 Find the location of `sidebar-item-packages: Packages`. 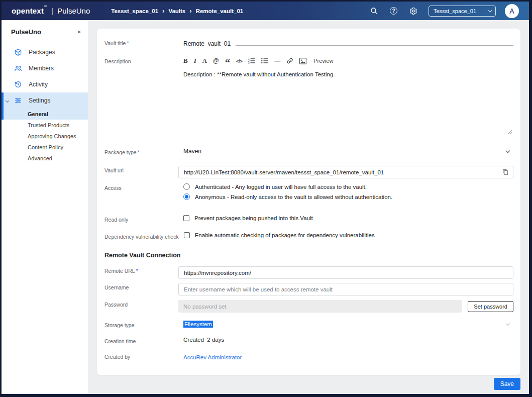

sidebar-item-packages: Packages is located at coordinates (45, 52).